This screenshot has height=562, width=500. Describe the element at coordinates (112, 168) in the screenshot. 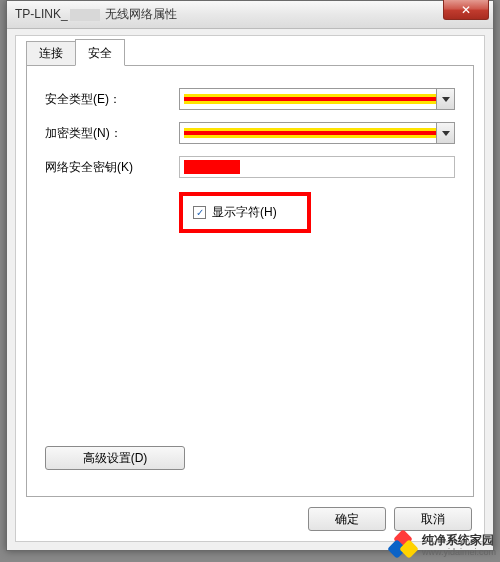

I see `network-key-label: 网络安全密钥(K)` at that location.